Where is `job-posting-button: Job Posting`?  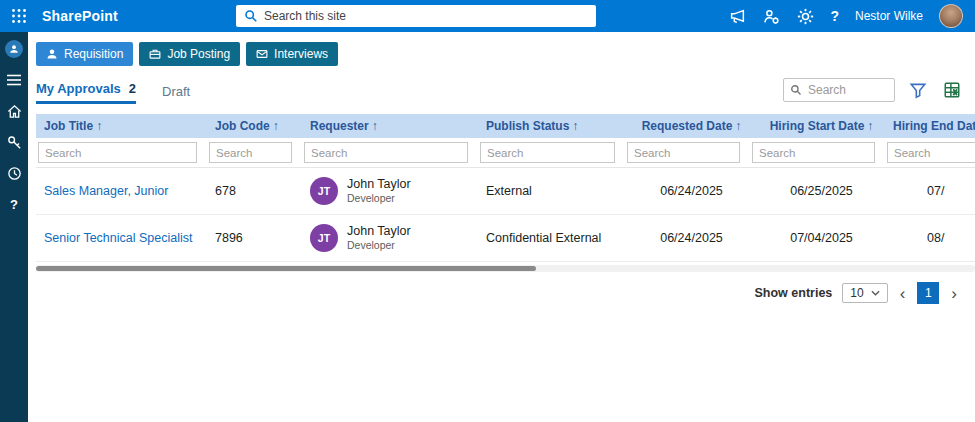
job-posting-button: Job Posting is located at coordinates (190, 54).